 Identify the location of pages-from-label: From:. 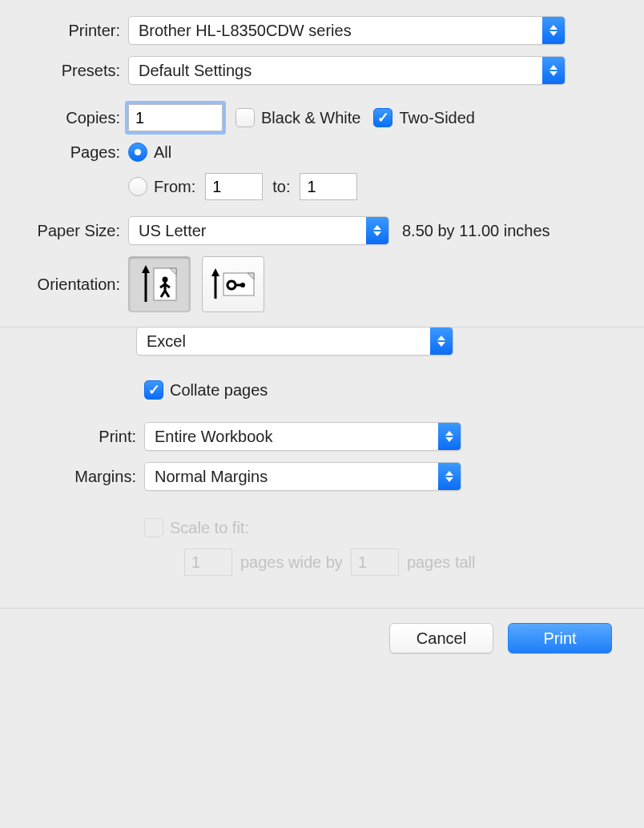
(175, 187).